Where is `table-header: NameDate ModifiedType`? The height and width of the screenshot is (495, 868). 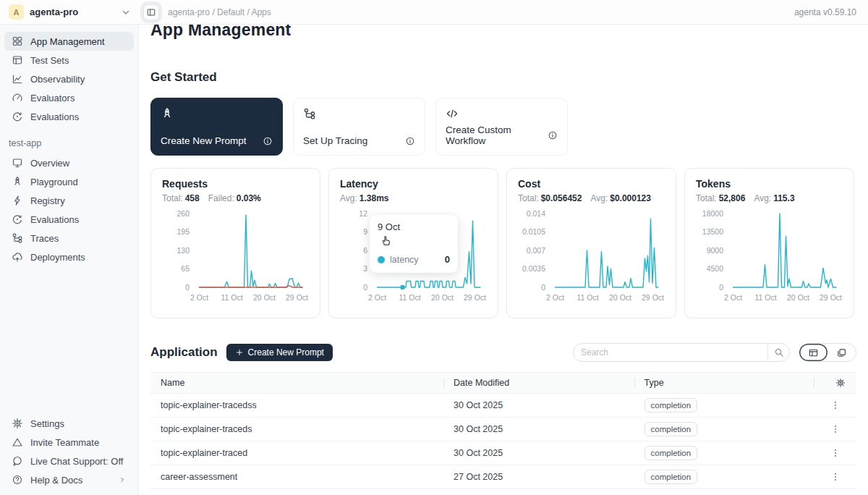
table-header: NameDate ModifiedType is located at coordinates (503, 383).